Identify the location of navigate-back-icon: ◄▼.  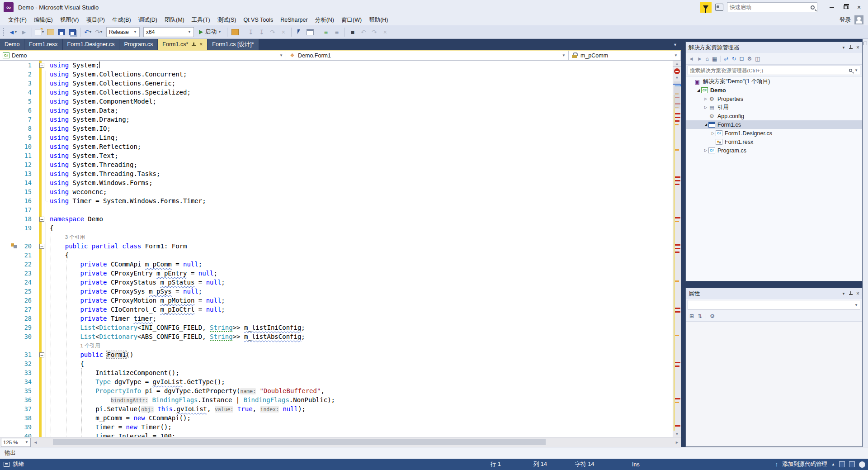
(13, 32).